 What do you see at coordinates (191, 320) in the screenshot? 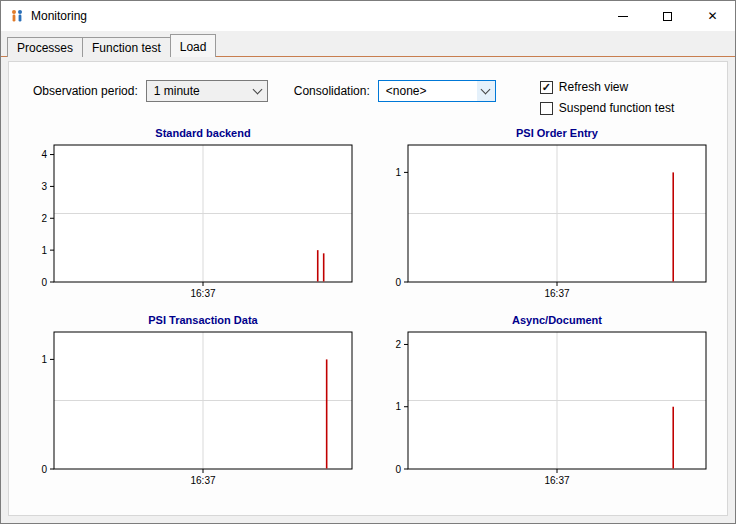
I see `chart-title: PSI Transaction Data` at bounding box center [191, 320].